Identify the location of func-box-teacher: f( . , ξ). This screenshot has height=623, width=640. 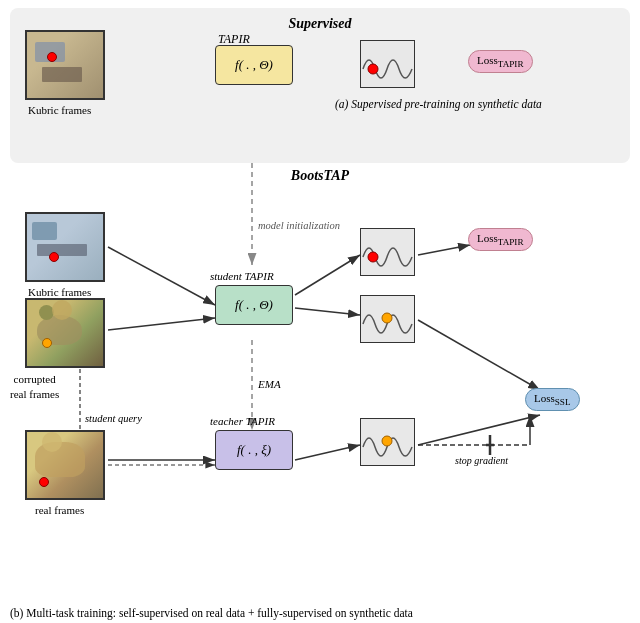
(254, 450).